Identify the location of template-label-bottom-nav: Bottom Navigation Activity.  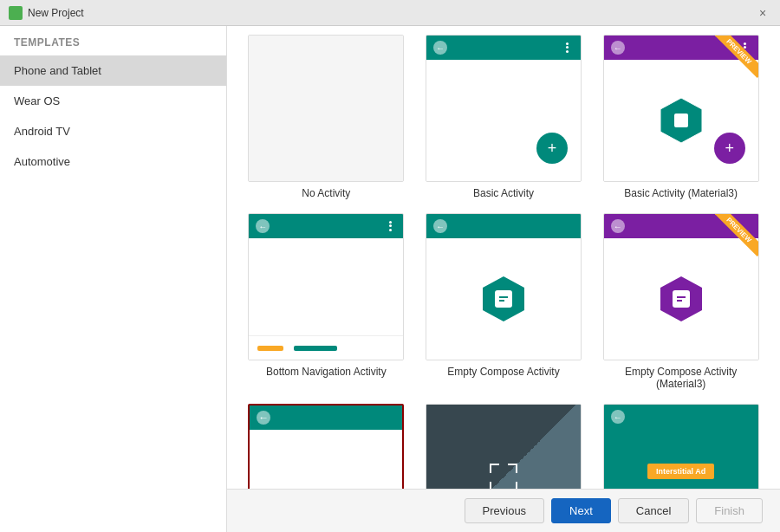
(326, 372).